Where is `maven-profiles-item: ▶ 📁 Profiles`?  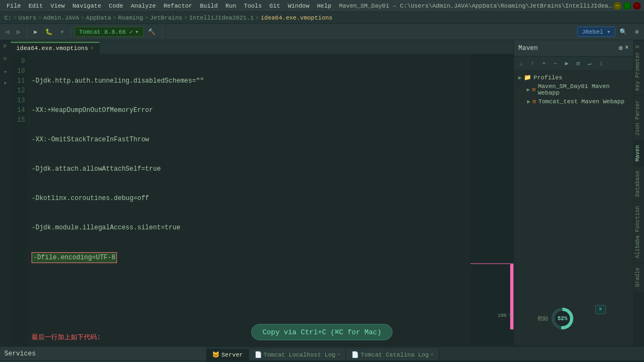
maven-profiles-item: ▶ 📁 Profiles is located at coordinates (573, 77).